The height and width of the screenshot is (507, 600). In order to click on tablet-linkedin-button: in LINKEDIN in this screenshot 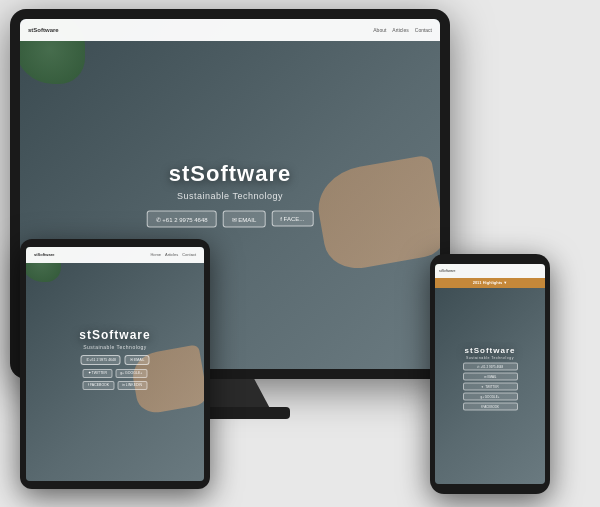, I will do `click(132, 386)`.